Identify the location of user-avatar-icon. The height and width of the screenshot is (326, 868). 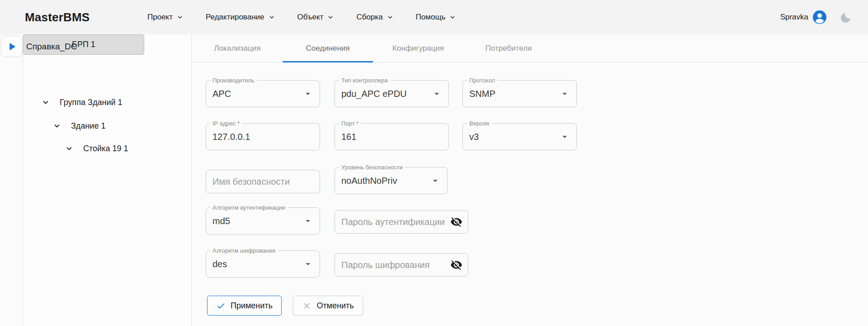
(820, 17).